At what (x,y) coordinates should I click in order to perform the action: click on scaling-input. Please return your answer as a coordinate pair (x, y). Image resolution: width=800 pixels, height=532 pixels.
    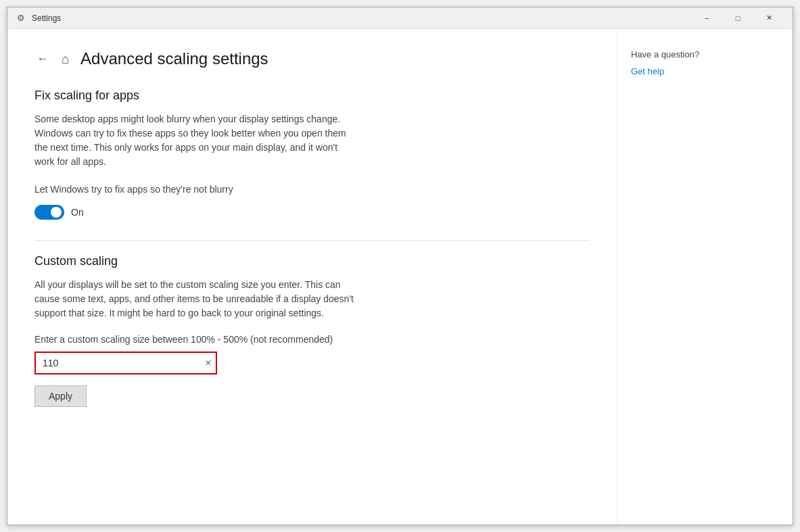
    Looking at the image, I should click on (126, 363).